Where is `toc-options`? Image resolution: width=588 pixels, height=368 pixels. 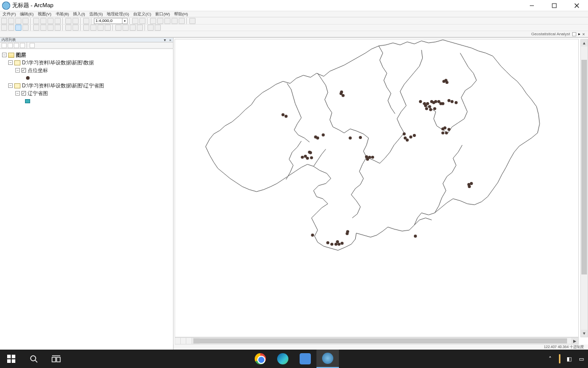 toc-options is located at coordinates (32, 45).